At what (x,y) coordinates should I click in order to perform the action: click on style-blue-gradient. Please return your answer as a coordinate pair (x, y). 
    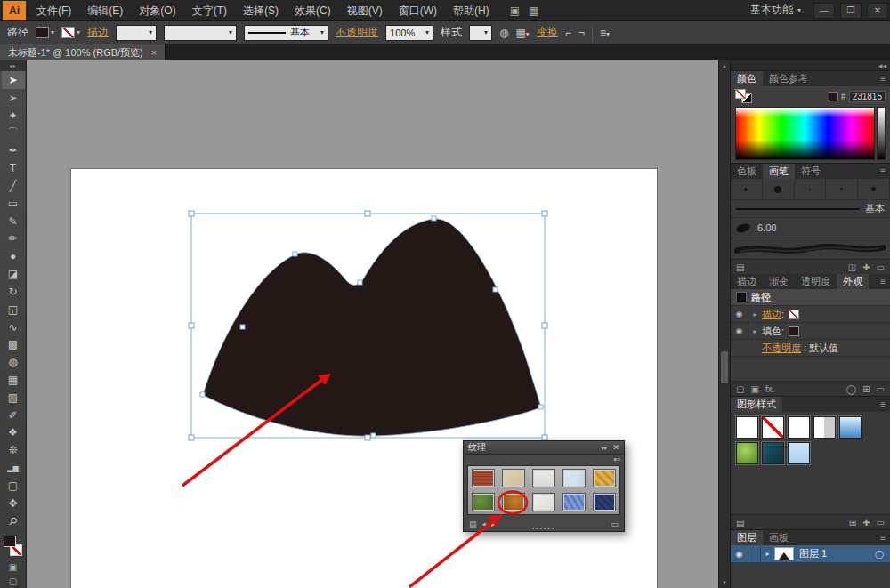
    Looking at the image, I should click on (851, 427).